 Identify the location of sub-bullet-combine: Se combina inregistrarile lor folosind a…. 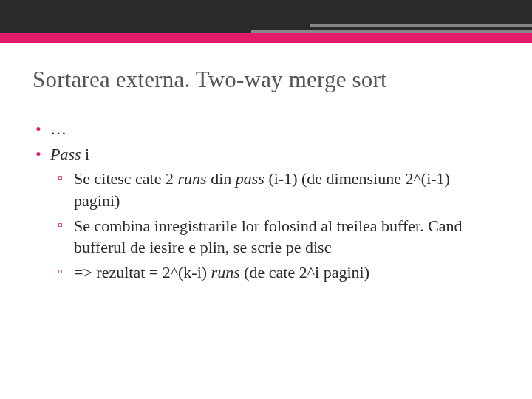
(278, 236).